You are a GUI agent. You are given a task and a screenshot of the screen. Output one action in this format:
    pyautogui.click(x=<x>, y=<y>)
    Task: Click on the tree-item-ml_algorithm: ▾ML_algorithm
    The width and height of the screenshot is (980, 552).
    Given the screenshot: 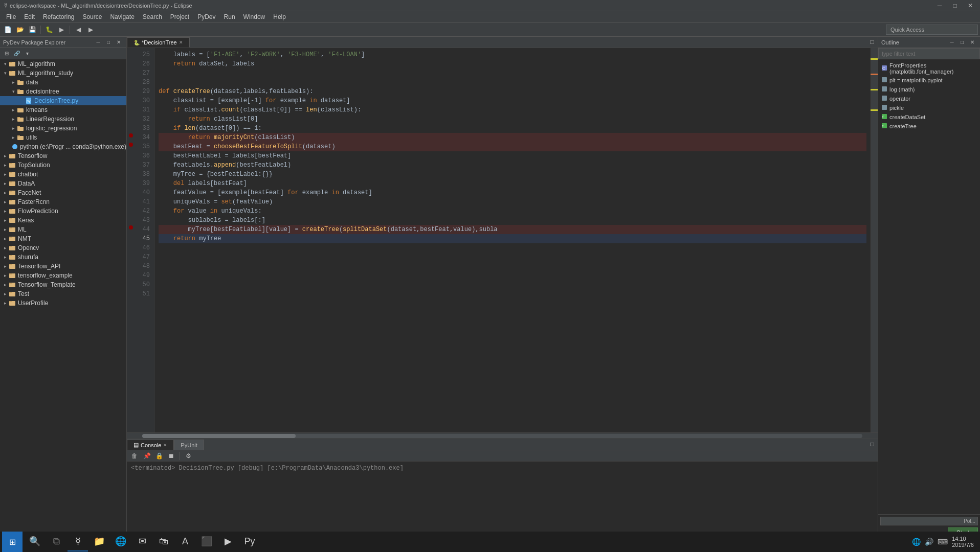 What is the action you would take?
    pyautogui.click(x=63, y=64)
    